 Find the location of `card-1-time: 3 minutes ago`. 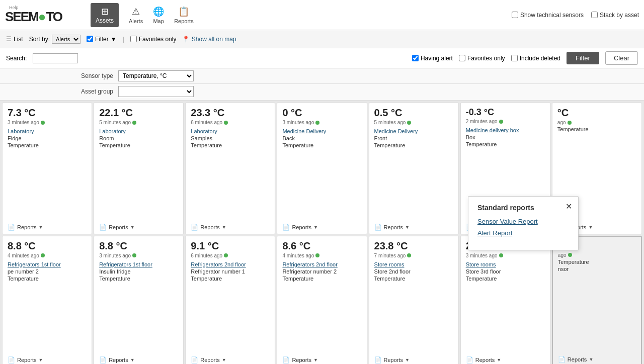

card-1-time: 3 minutes ago is located at coordinates (47, 123).